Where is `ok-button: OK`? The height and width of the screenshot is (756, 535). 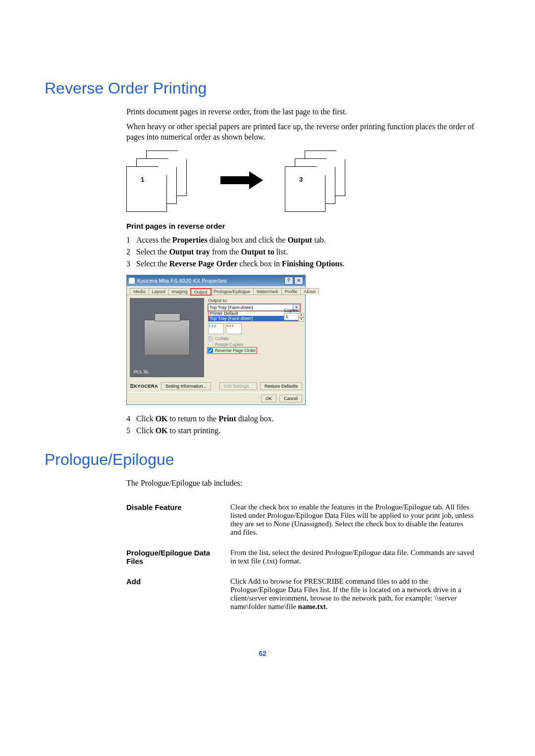 ok-button: OK is located at coordinates (268, 399).